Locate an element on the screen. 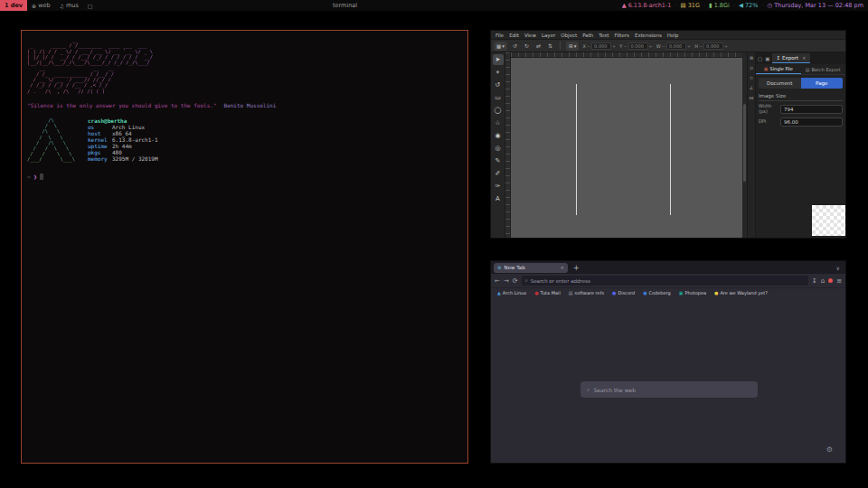 The width and height of the screenshot is (868, 488). shell-prompt: ~❯ is located at coordinates (248, 177).